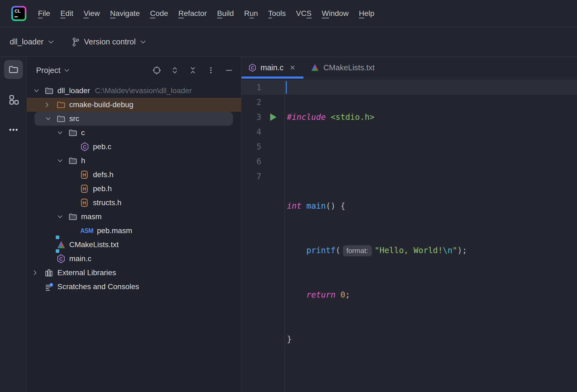  What do you see at coordinates (343, 68) in the screenshot?
I see `tab-cmakelists: CMakeLists.txt` at bounding box center [343, 68].